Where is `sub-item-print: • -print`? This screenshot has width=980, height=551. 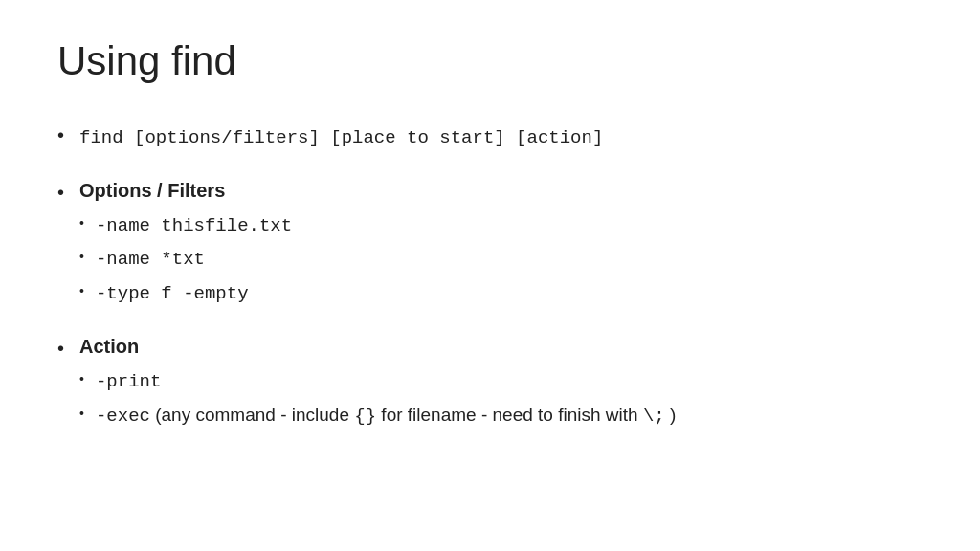 sub-item-print: • -print is located at coordinates (377, 382).